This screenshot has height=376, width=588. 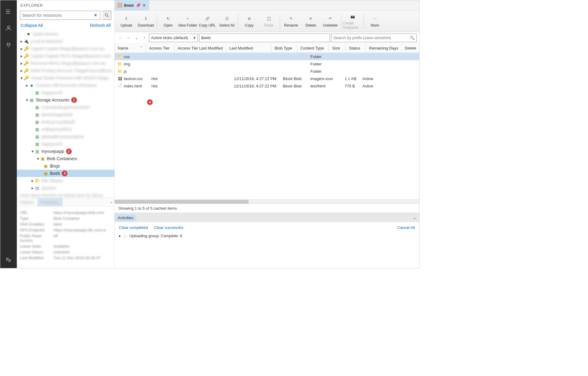 What do you see at coordinates (370, 86) in the screenshot?
I see `cell-status: Active` at bounding box center [370, 86].